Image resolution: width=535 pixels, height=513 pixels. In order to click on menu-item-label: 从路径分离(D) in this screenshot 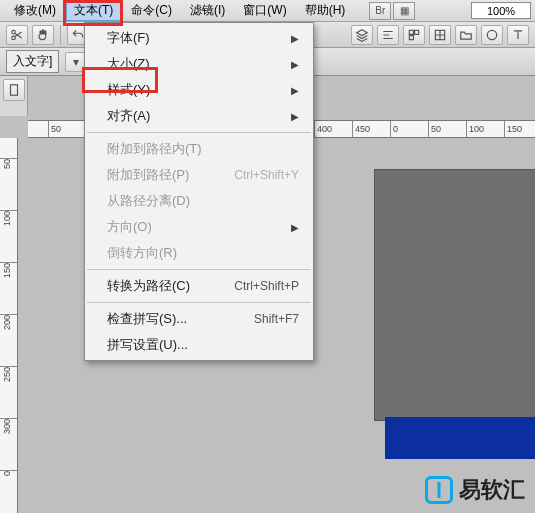, I will do `click(148, 201)`.